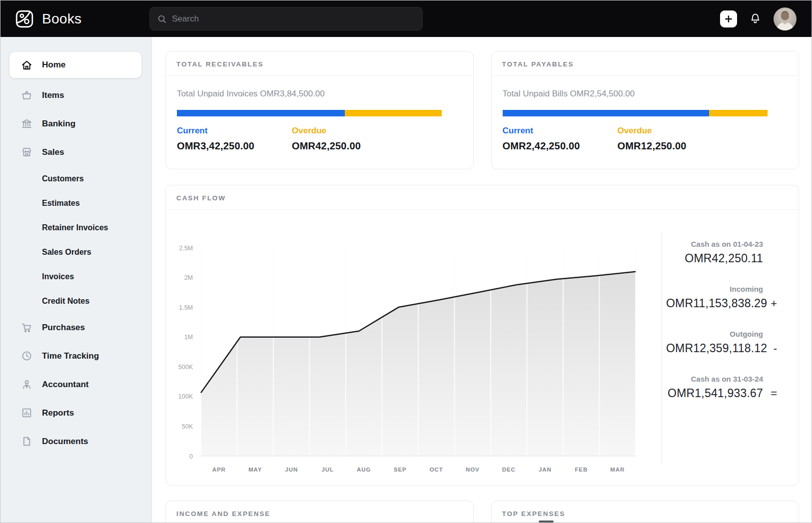  Describe the element at coordinates (646, 512) in the screenshot. I see `card-title: TOP EXPENSES` at that location.